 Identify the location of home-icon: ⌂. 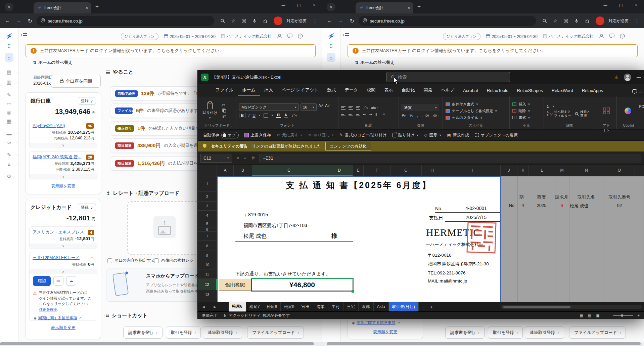
(331, 57).